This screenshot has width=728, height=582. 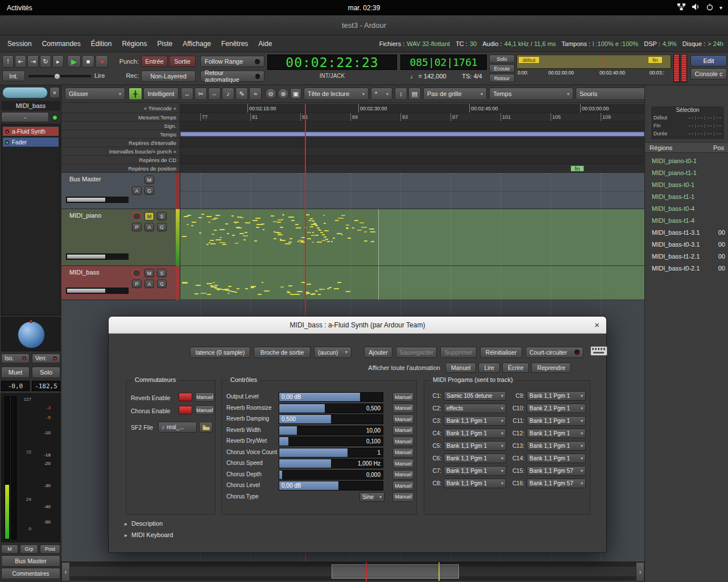 I want to click on record-enable-led, so click(x=55, y=117).